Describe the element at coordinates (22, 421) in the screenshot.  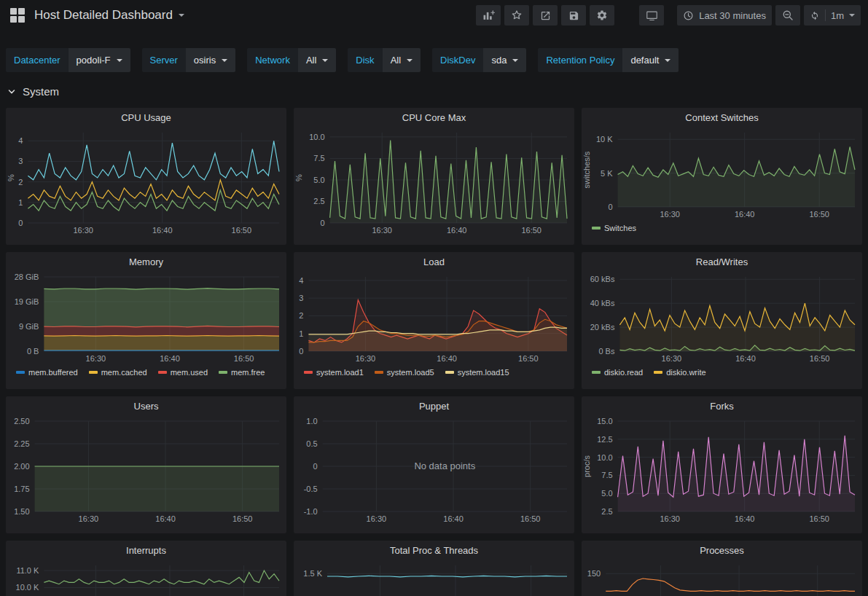
I see `y-tick-label: 2.50` at that location.